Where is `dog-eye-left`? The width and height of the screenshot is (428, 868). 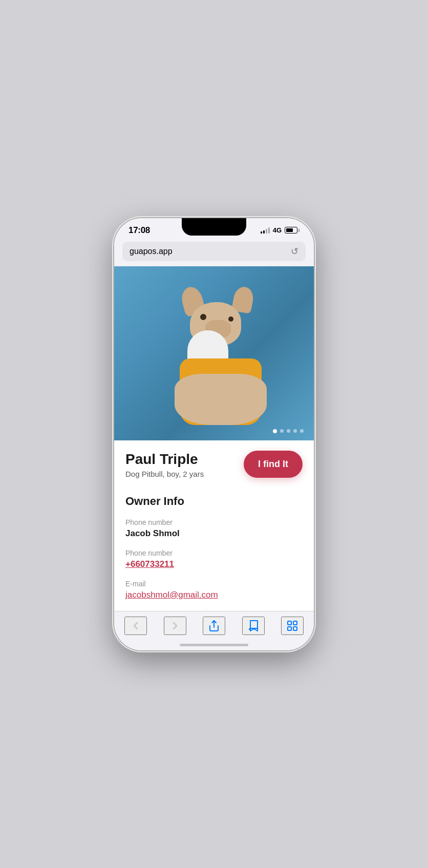 dog-eye-left is located at coordinates (203, 317).